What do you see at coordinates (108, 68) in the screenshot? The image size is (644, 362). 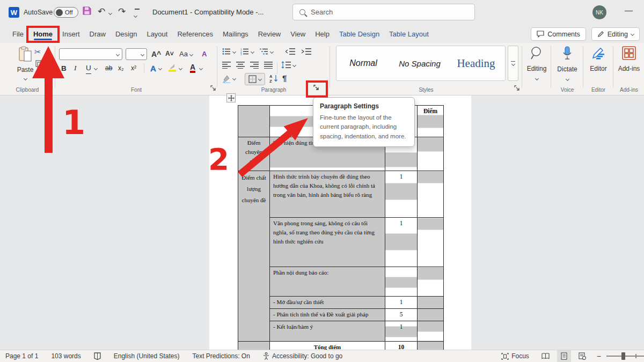 I see `strikethrough-button: ab` at bounding box center [108, 68].